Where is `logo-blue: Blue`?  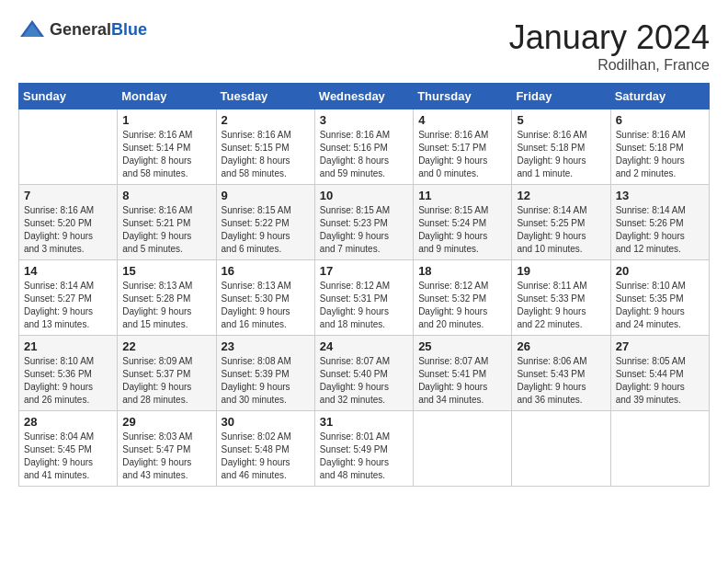
logo-blue: Blue is located at coordinates (129, 29).